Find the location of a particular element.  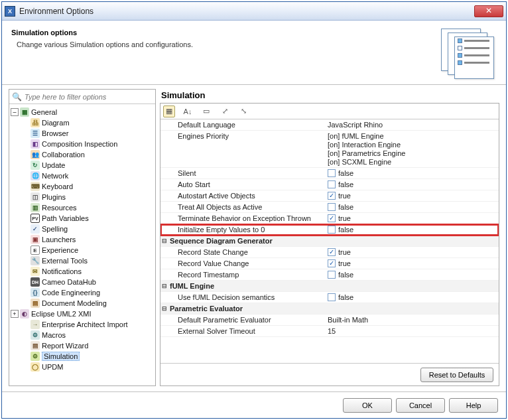

categorize-icon: ▦ is located at coordinates (169, 111).